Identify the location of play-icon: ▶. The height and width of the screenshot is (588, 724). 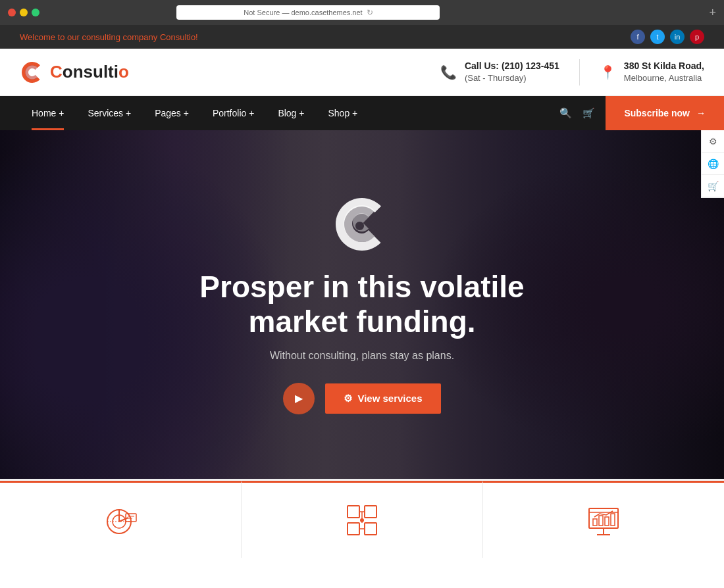
(299, 399).